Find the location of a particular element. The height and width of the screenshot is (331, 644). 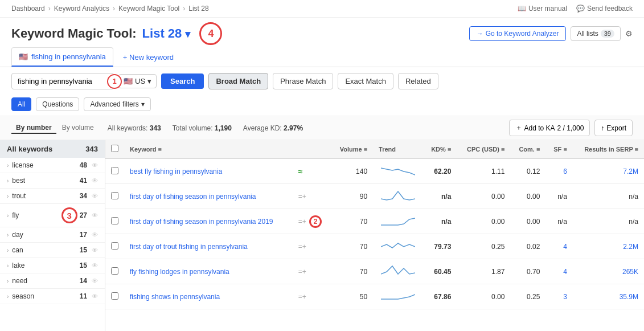

th-cpc: CPC (USD) ≡ is located at coordinates (483, 149).